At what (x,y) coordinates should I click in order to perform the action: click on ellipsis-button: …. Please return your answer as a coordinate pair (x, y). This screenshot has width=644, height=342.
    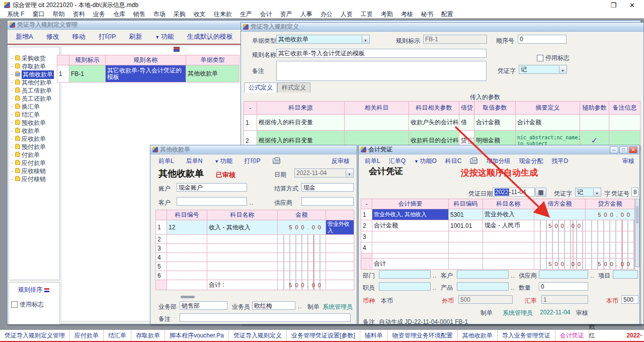
    Looking at the image, I should click on (471, 141).